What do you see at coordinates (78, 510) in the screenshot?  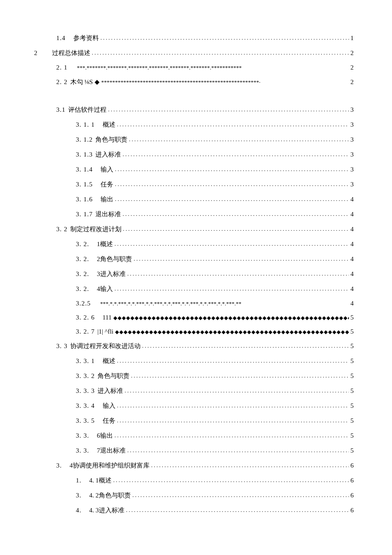 I see `toc-number: 4.` at bounding box center [78, 510].